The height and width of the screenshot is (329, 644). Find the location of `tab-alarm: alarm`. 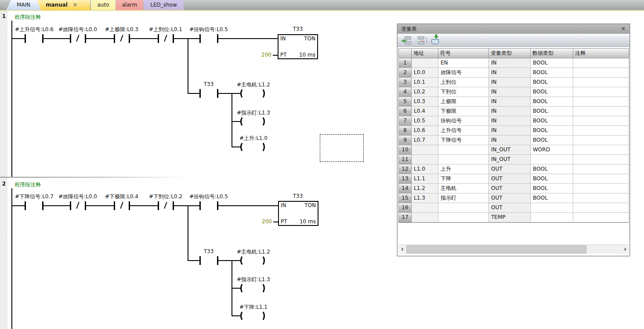

tab-alarm: alarm is located at coordinates (130, 5).